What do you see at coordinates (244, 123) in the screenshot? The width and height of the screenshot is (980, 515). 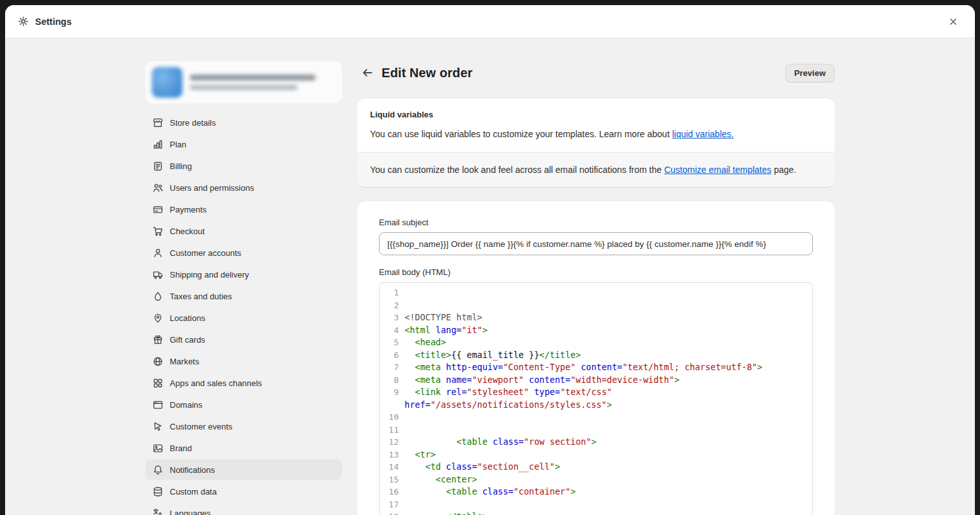 I see `sidebar-item-store-details: Store details` at bounding box center [244, 123].